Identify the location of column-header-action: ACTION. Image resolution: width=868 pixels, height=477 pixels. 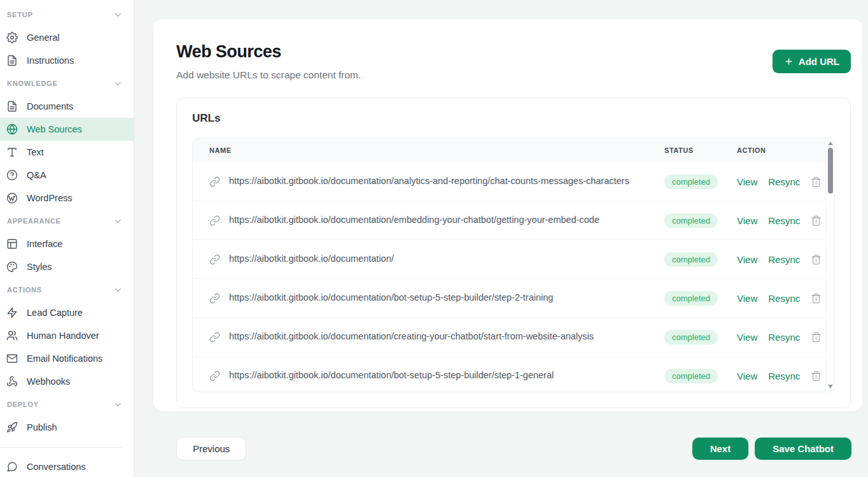
(781, 150).